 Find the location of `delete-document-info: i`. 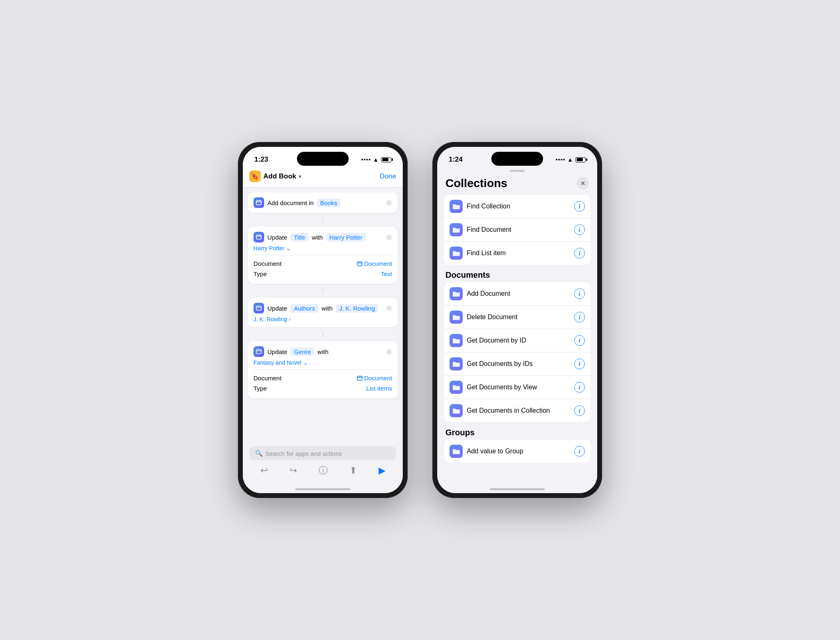

delete-document-info: i is located at coordinates (580, 317).